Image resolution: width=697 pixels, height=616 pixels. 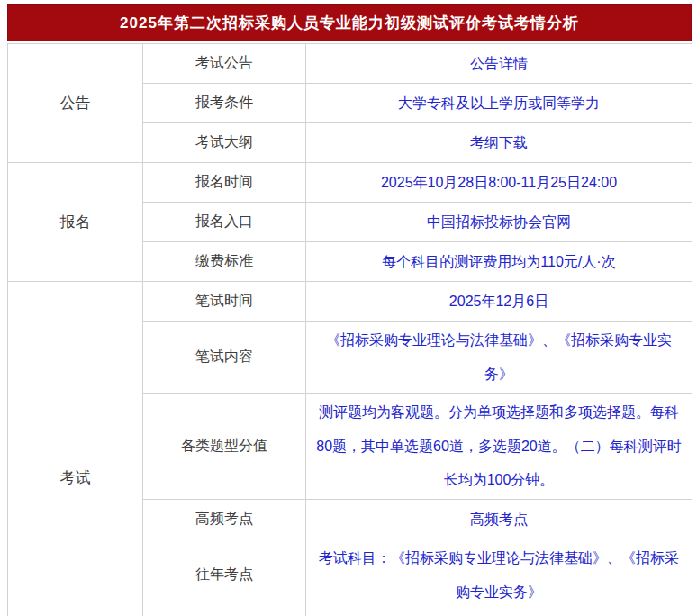 I want to click on table-row: 公告 考试公告 公告详情, so click(x=350, y=64).